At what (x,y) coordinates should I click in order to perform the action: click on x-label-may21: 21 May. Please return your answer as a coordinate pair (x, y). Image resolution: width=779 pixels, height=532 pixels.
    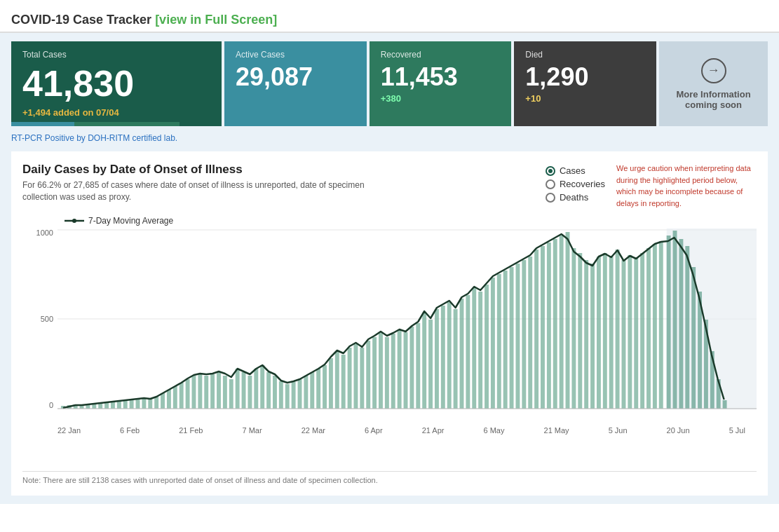
    Looking at the image, I should click on (557, 430).